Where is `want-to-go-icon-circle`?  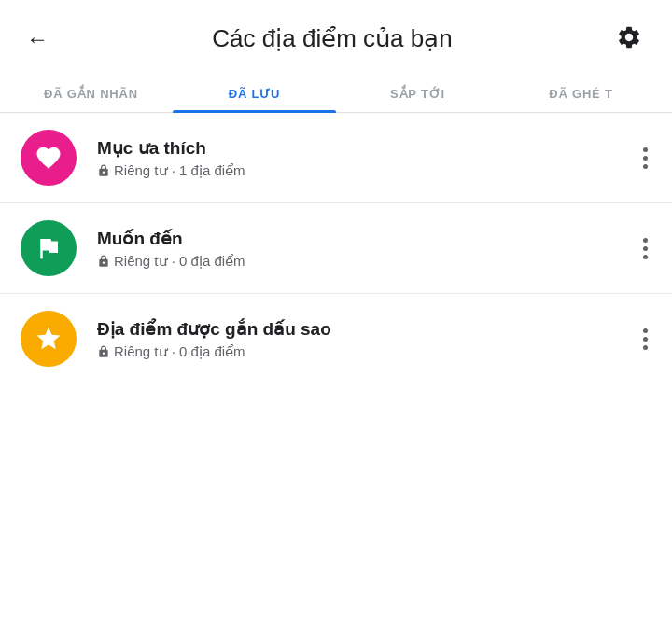
want-to-go-icon-circle is located at coordinates (49, 248).